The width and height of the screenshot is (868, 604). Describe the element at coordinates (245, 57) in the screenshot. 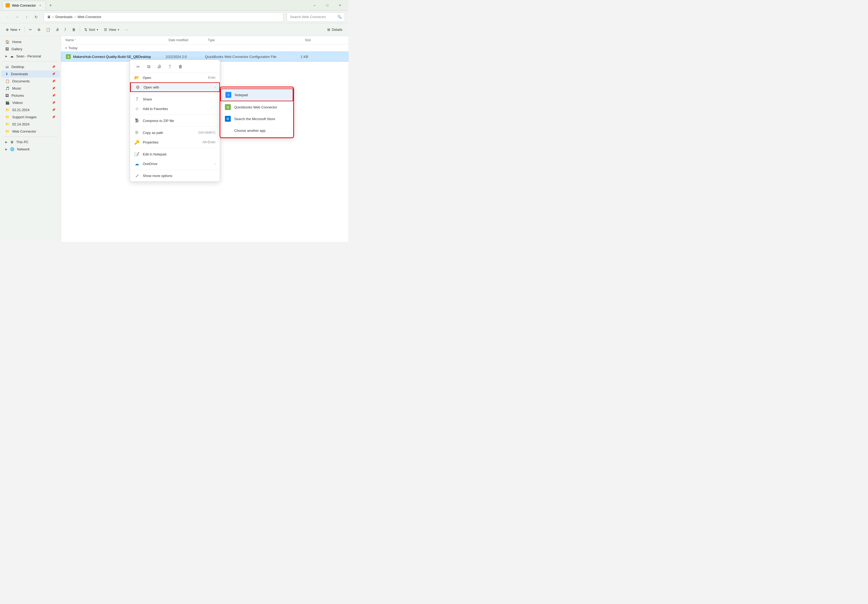

I see `file-type: QuickBooks Web Connector Configuration F…` at that location.